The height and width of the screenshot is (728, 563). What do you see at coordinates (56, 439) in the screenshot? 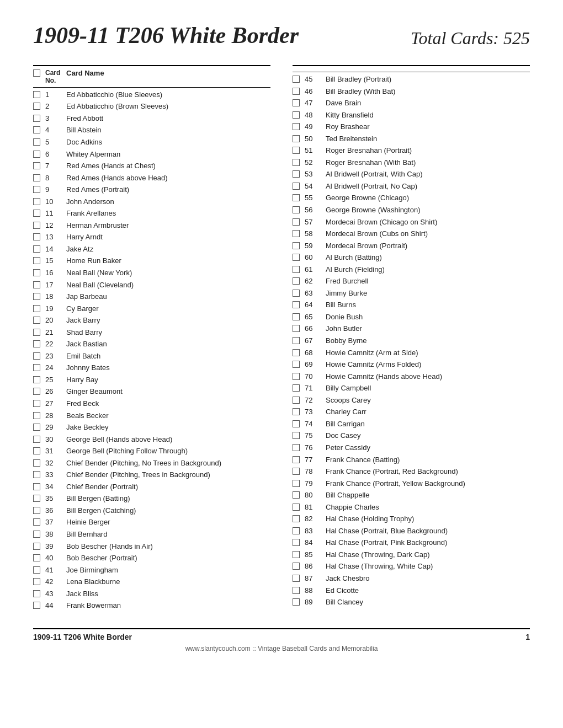
I see `card-number: 30` at bounding box center [56, 439].